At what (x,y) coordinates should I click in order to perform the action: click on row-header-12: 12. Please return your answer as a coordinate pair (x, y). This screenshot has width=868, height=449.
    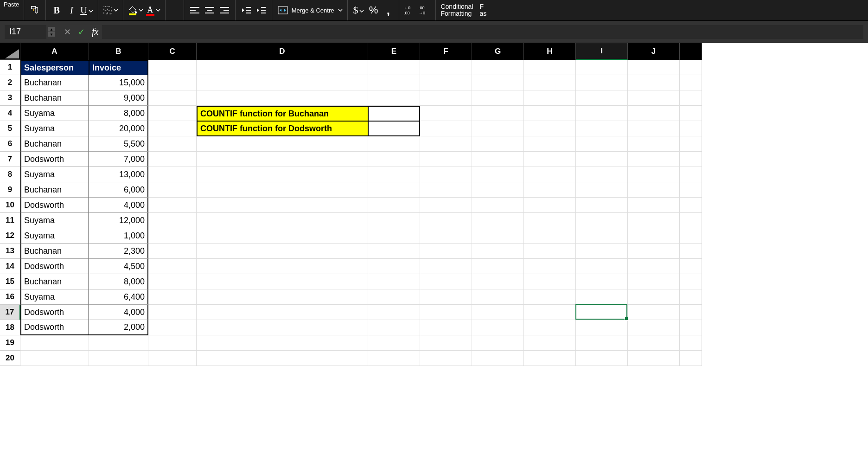
    Looking at the image, I should click on (10, 236).